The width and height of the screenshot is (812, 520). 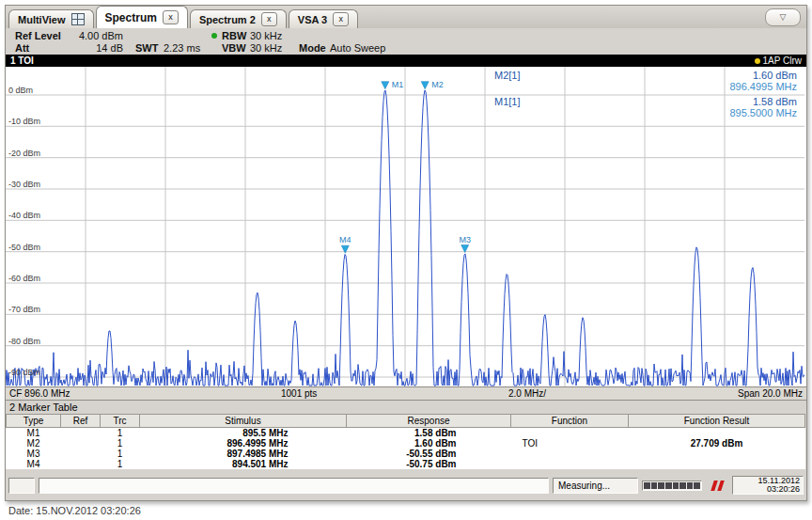 I want to click on marker-readout-m1: M1[1] 1.58 dBm 895.5000 MHz, so click(x=646, y=107).